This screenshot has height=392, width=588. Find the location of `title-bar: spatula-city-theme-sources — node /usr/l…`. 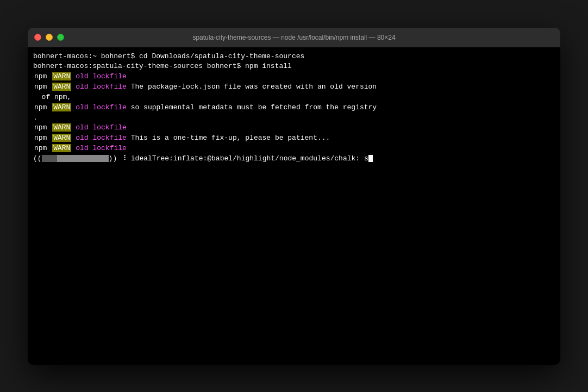

title-bar: spatula-city-theme-sources — node /usr/l… is located at coordinates (294, 38).